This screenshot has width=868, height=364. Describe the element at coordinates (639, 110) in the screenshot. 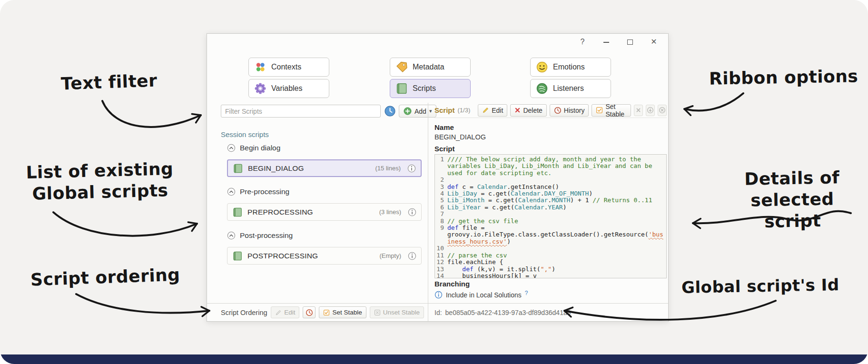

I see `disabled-x-button` at that location.